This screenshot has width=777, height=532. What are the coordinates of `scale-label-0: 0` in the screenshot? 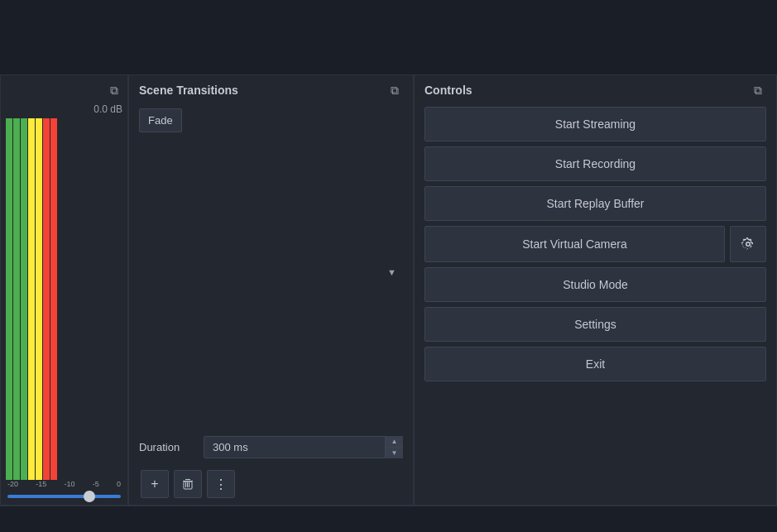 It's located at (119, 484).